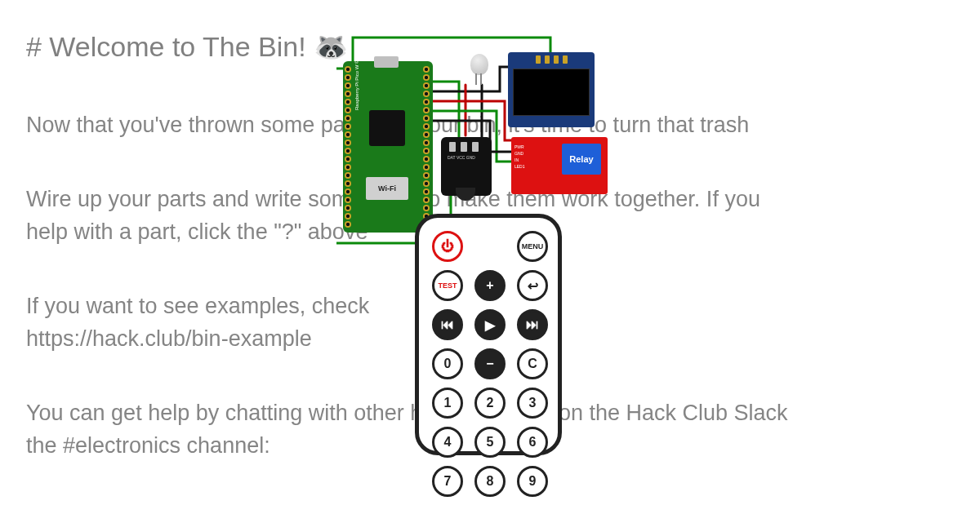 Image resolution: width=980 pixels, height=514 pixels. Describe the element at coordinates (464, 147) in the screenshot. I see `ir-receiver-pins` at that location.